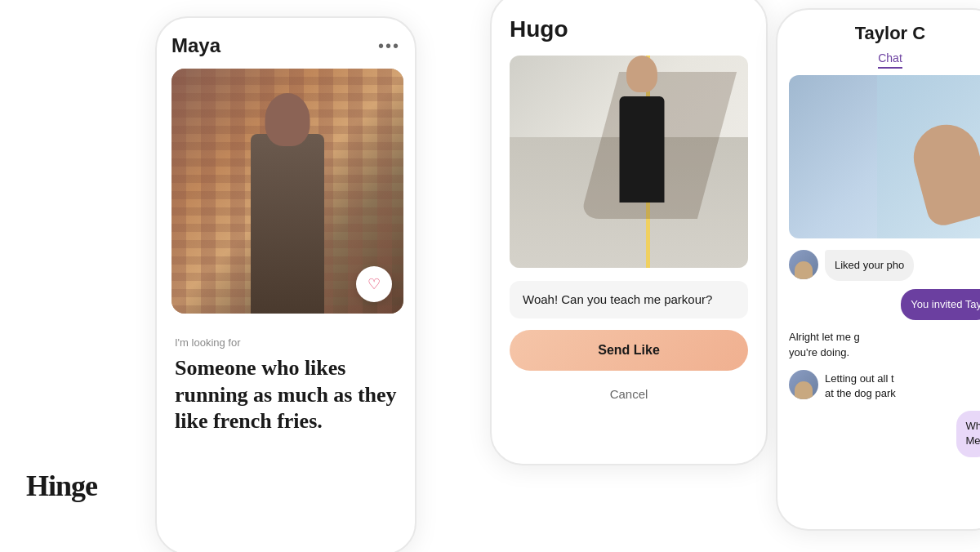  I want to click on chat-tab: Chat, so click(890, 60).